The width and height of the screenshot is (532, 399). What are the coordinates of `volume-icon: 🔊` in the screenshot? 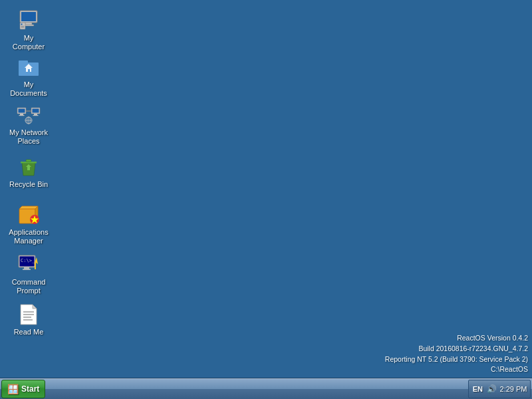 It's located at (492, 389).